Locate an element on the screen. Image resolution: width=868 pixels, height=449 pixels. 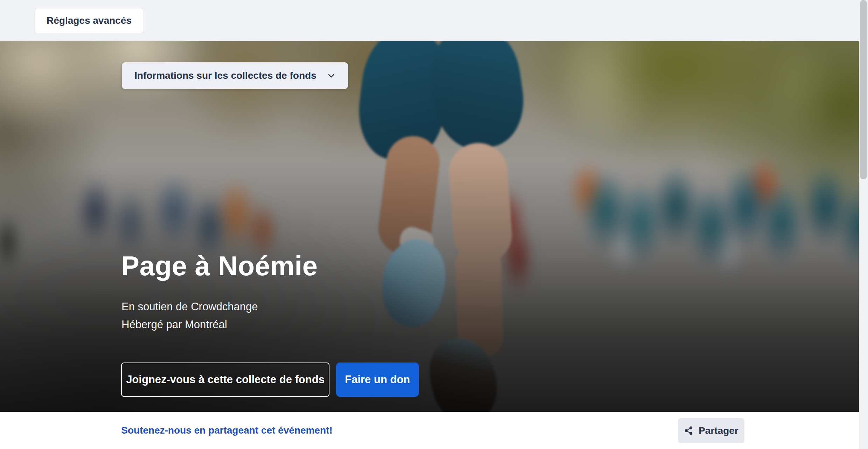
donate-button: Faire un don is located at coordinates (377, 380).